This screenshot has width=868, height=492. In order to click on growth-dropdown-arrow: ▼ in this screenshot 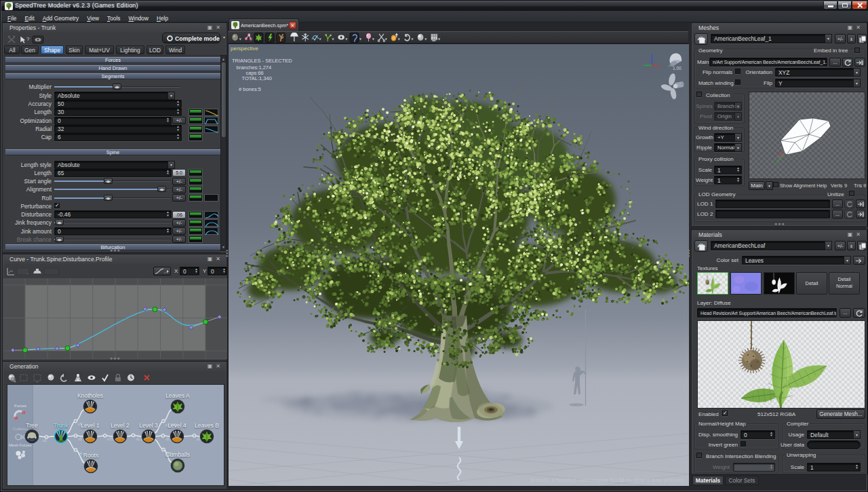, I will do `click(738, 137)`.